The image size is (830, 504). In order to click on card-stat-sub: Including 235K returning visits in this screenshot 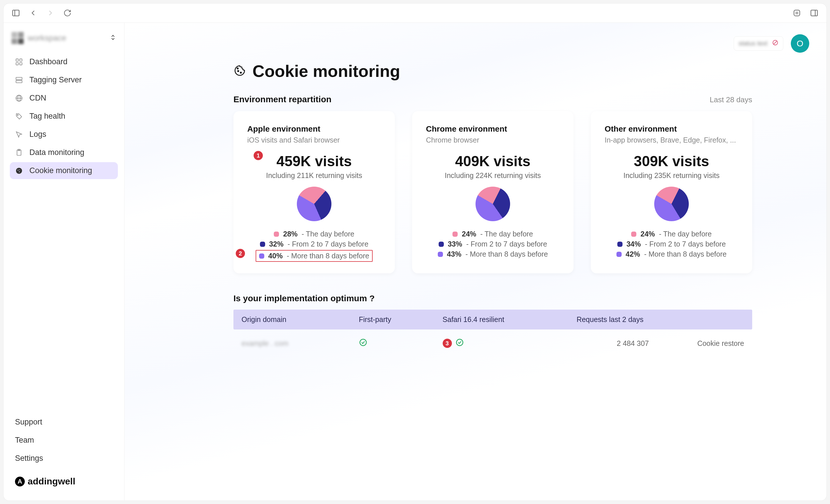, I will do `click(672, 176)`.